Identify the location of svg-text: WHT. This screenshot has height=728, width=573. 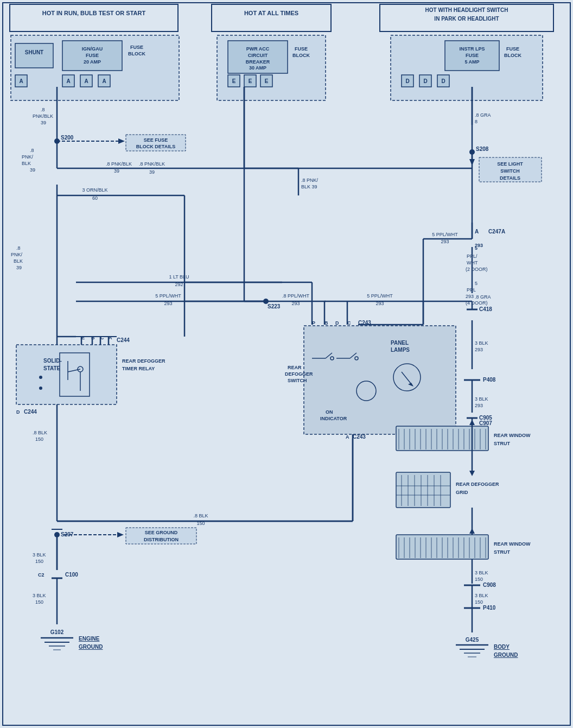
(472, 263).